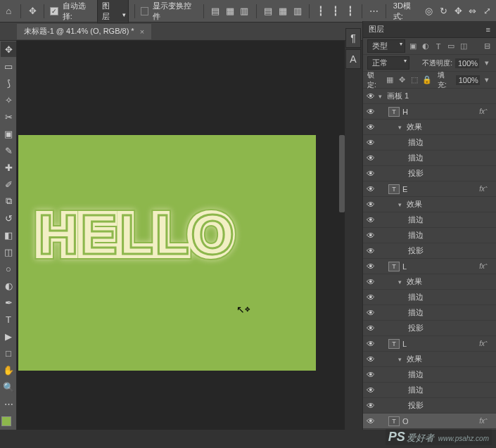 The height and width of the screenshot is (448, 496). Describe the element at coordinates (429, 11) in the screenshot. I see `3d-orbit-icon: ◎` at that location.